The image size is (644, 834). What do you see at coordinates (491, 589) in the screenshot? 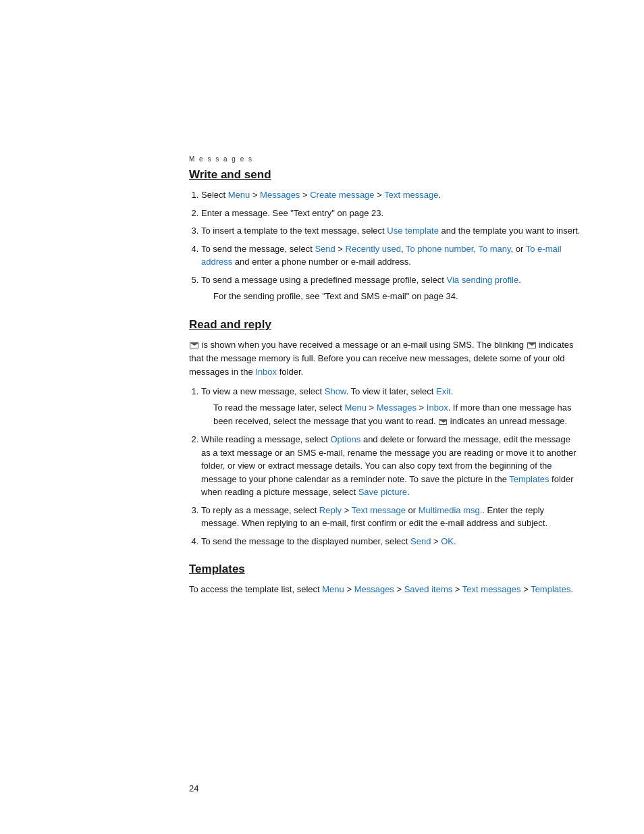
I see `text-messages-link: Text messages` at bounding box center [491, 589].